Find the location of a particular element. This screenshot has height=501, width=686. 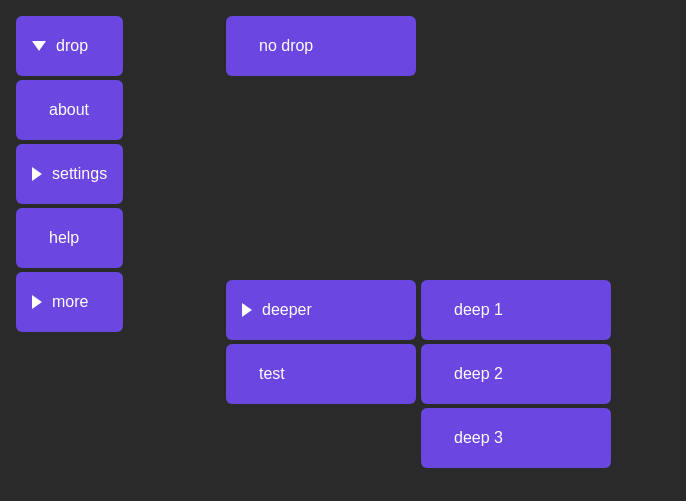

test-button: test is located at coordinates (321, 374).